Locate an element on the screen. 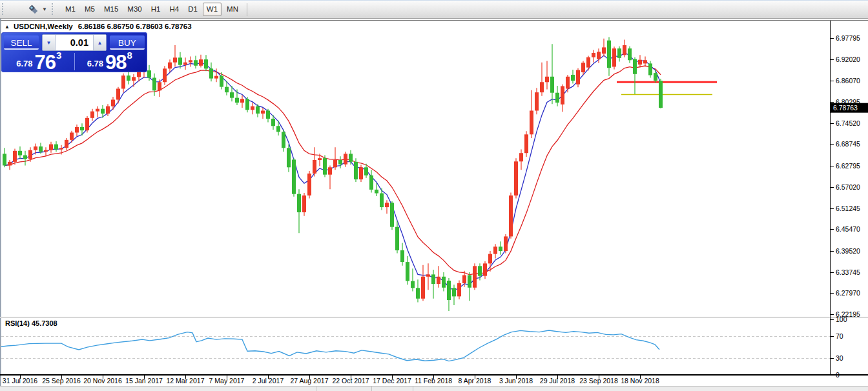 The width and height of the screenshot is (868, 391). sell-price-superscript: 3 is located at coordinates (59, 55).